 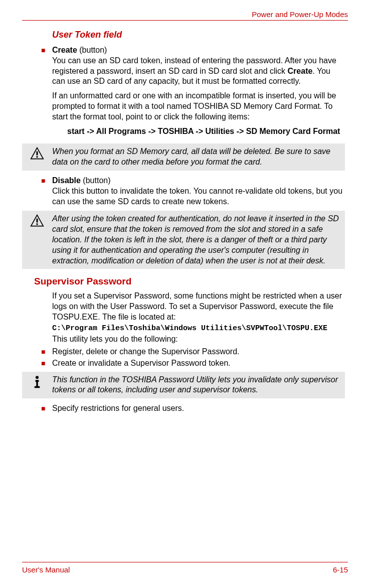 I want to click on chapter-title: Power and Power-Up Modes, so click(x=300, y=14).